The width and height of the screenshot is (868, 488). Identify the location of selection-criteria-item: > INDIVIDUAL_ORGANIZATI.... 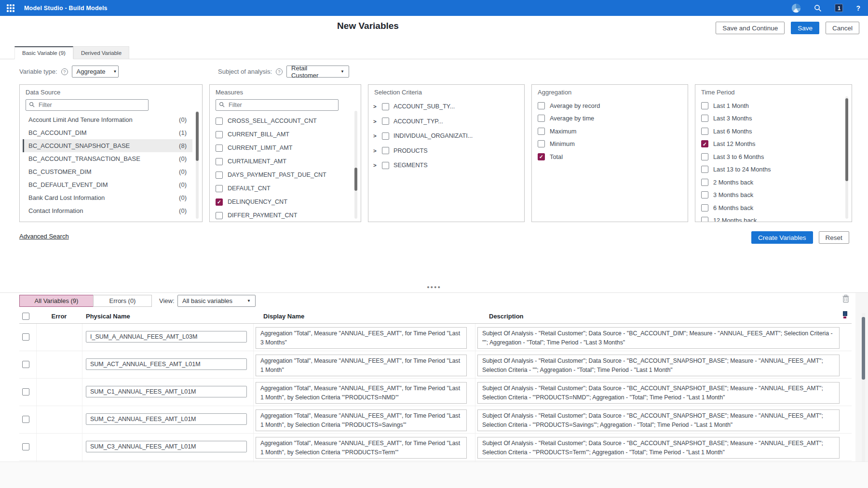
(448, 136).